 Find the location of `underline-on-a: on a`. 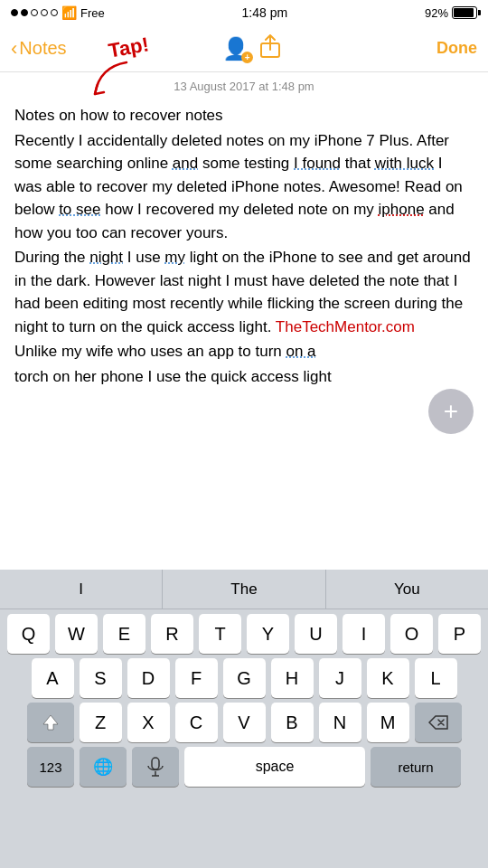

underline-on-a: on a is located at coordinates (300, 351).